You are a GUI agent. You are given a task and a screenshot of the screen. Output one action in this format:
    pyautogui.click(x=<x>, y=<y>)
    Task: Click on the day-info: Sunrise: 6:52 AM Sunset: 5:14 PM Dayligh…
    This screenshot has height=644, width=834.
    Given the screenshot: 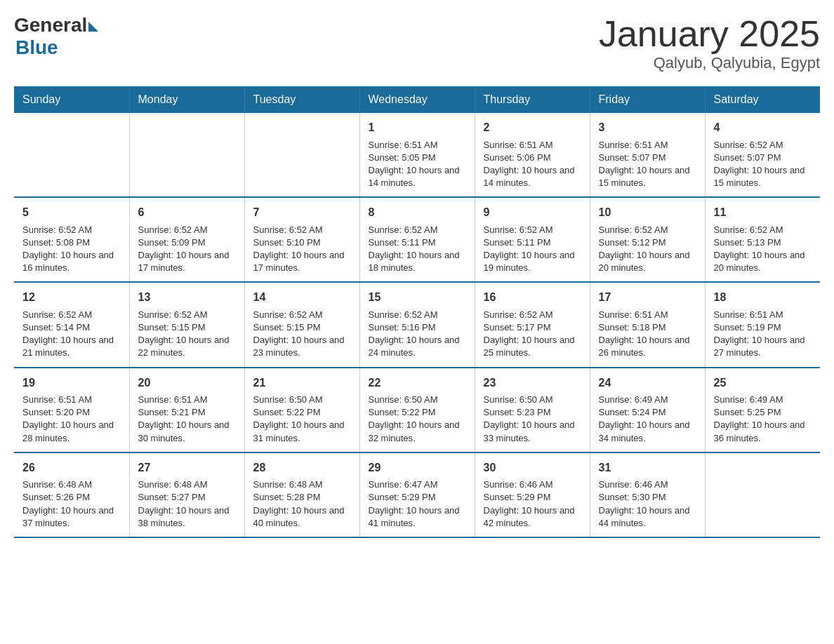 What is the action you would take?
    pyautogui.click(x=72, y=334)
    